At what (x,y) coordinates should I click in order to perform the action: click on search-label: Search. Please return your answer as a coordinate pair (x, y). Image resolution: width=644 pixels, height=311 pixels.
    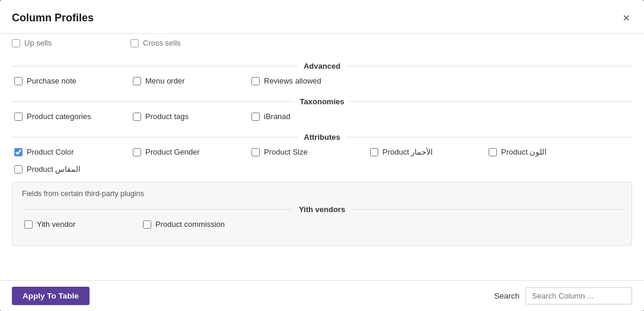
    Looking at the image, I should click on (506, 296).